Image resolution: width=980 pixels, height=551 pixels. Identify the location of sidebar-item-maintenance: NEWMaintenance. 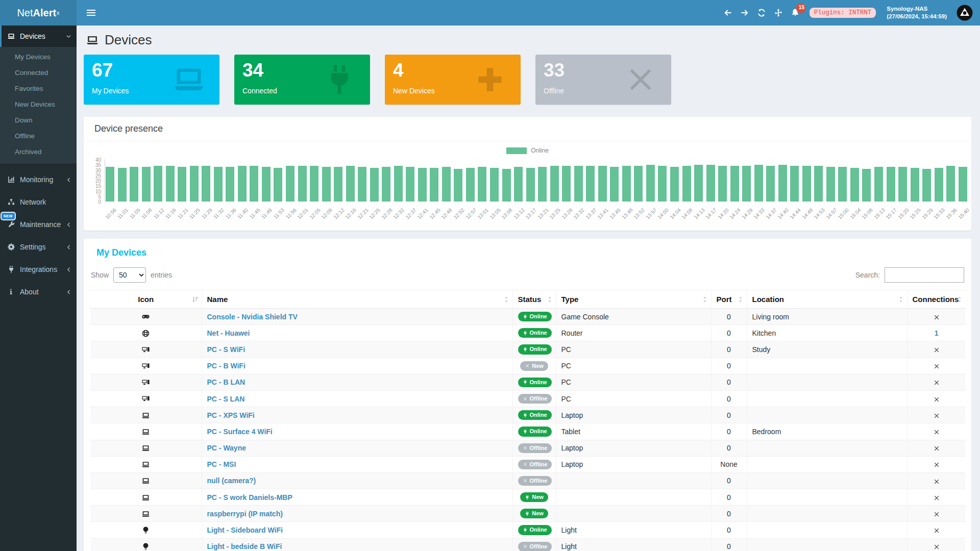
(38, 224).